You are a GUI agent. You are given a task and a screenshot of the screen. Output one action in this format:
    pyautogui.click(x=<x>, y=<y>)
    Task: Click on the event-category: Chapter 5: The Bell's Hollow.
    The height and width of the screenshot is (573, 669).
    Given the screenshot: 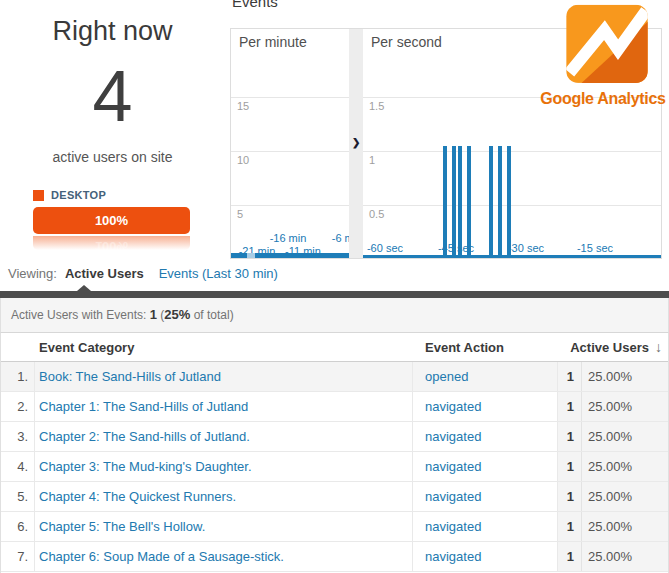 What is the action you would take?
    pyautogui.click(x=224, y=526)
    